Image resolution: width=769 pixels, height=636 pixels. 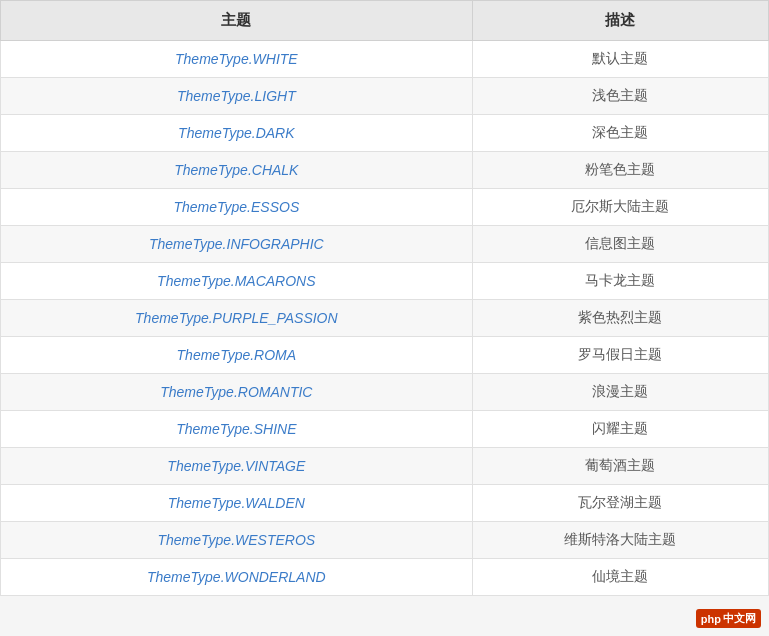 I want to click on table-row: ThemeType.CHALK粉笔色主题, so click(x=385, y=170).